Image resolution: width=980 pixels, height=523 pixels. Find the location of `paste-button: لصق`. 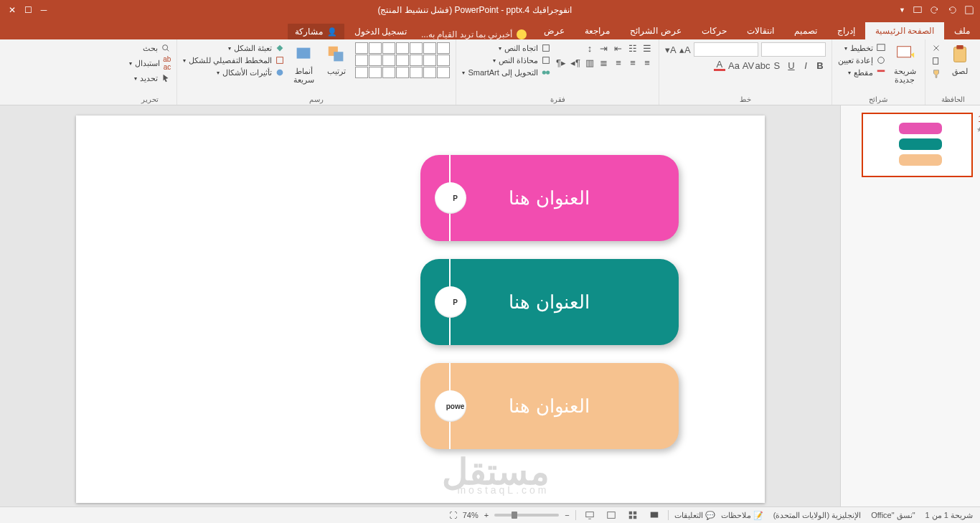

paste-button: لصق is located at coordinates (960, 60).